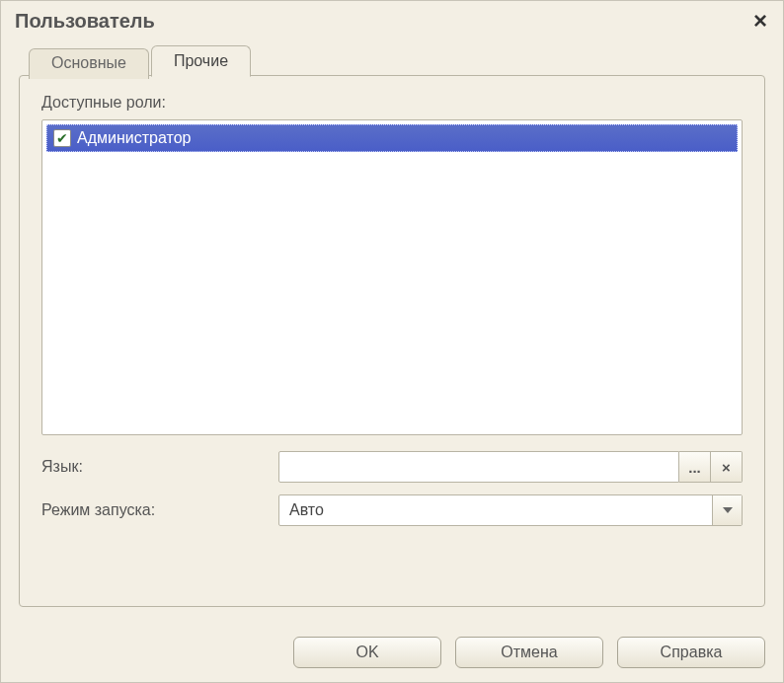 This screenshot has height=683, width=784. What do you see at coordinates (496, 510) in the screenshot?
I see `launch-mode-value: Авто` at bounding box center [496, 510].